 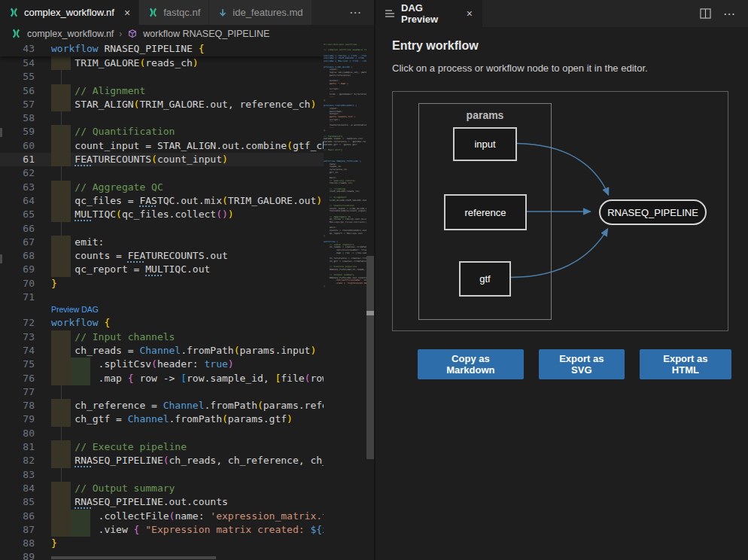 I want to click on line-number: 74, so click(x=26, y=351).